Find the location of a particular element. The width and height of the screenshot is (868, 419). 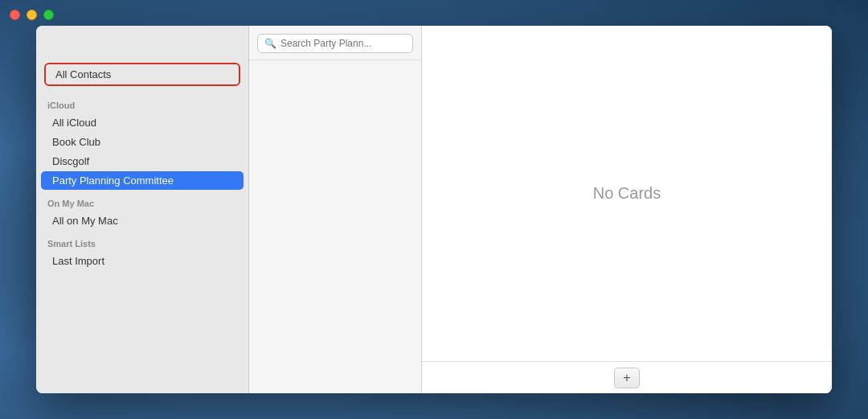

icloud-section: iCloud All iCloud Book Club Discgolf Par… is located at coordinates (142, 142).